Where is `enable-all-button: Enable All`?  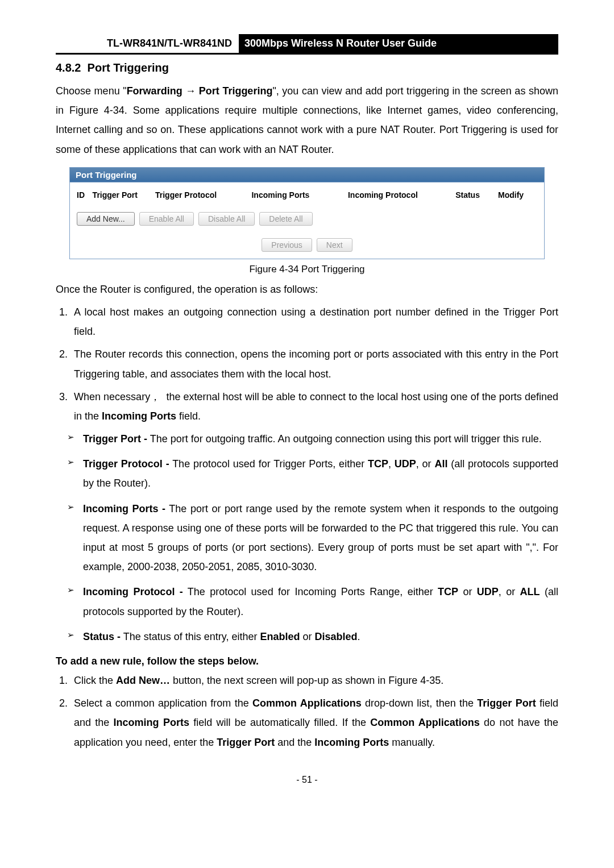 enable-all-button: Enable All is located at coordinates (167, 219).